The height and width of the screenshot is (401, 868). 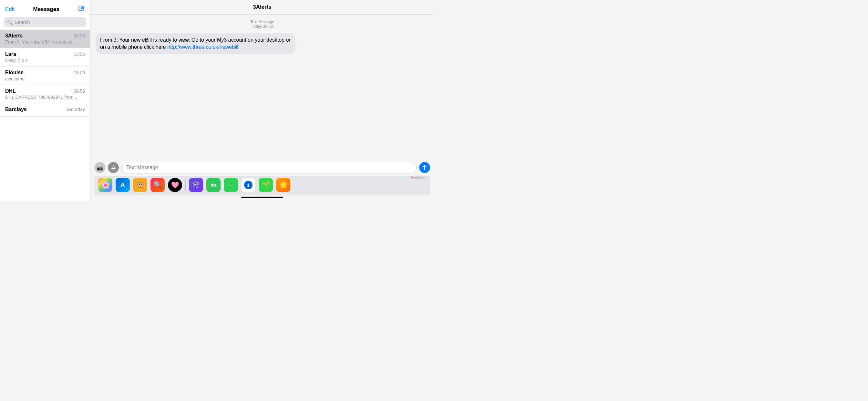 I want to click on conversation-name: DHL, so click(x=10, y=91).